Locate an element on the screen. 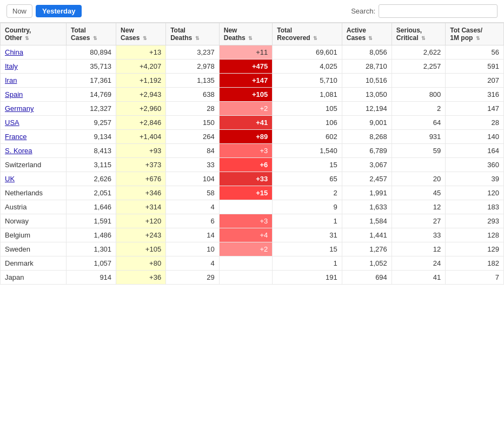  table-row: Denmark1,057+80411,05224182 is located at coordinates (252, 264).